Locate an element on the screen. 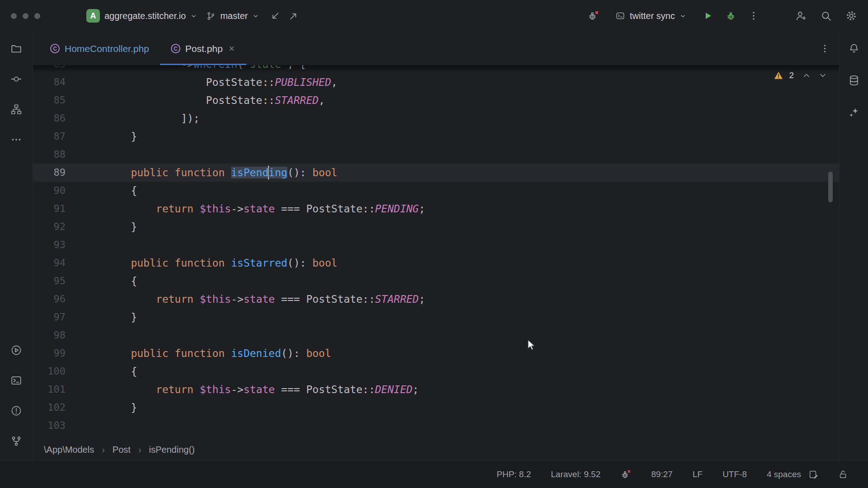 This screenshot has width=868, height=488. window-zoom-button is located at coordinates (37, 16).